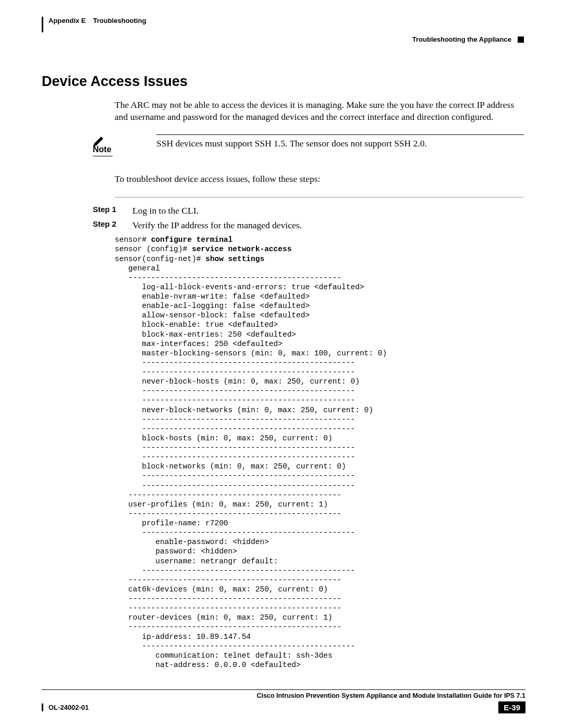 This screenshot has width=563, height=728. What do you see at coordinates (319, 197) in the screenshot?
I see `step-separator` at bounding box center [319, 197].